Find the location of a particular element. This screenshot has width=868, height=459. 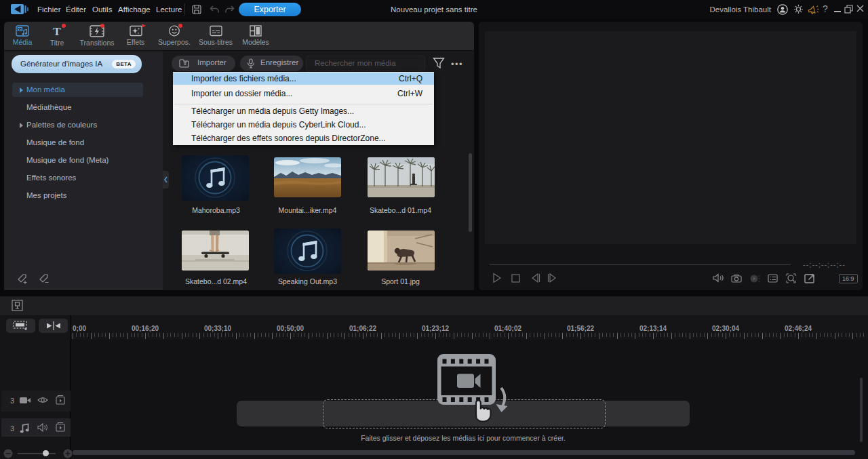

svg-text: T is located at coordinates (57, 31).